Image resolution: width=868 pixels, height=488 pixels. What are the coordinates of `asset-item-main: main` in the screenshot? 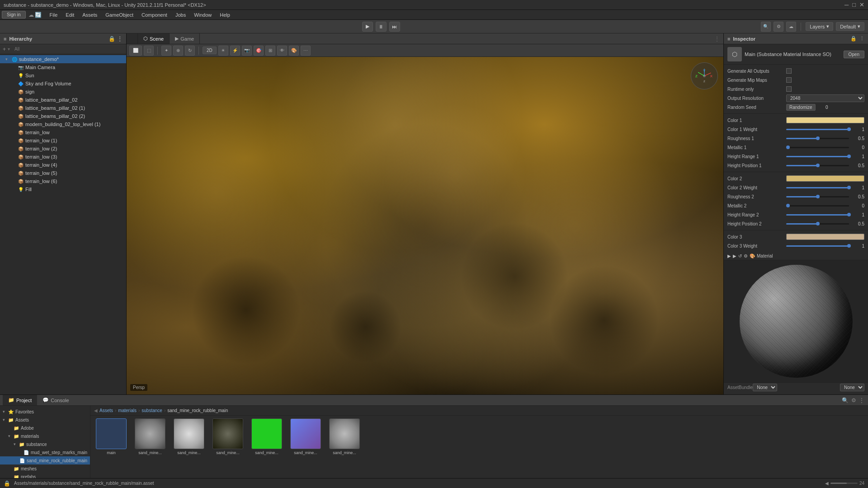 It's located at (111, 436).